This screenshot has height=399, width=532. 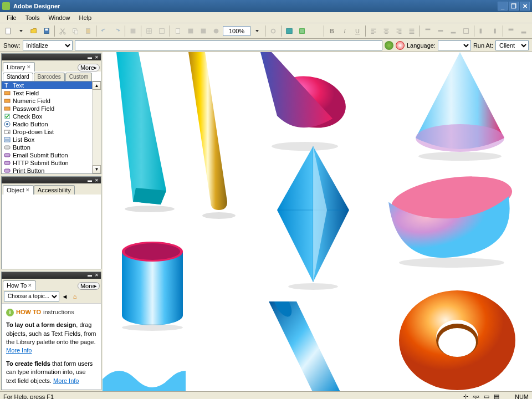 I want to click on cut-button, so click(x=63, y=31).